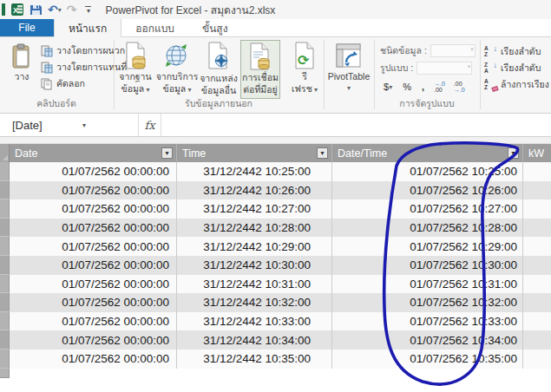  Describe the element at coordinates (423, 87) in the screenshot. I see `comma-button: ,` at that location.